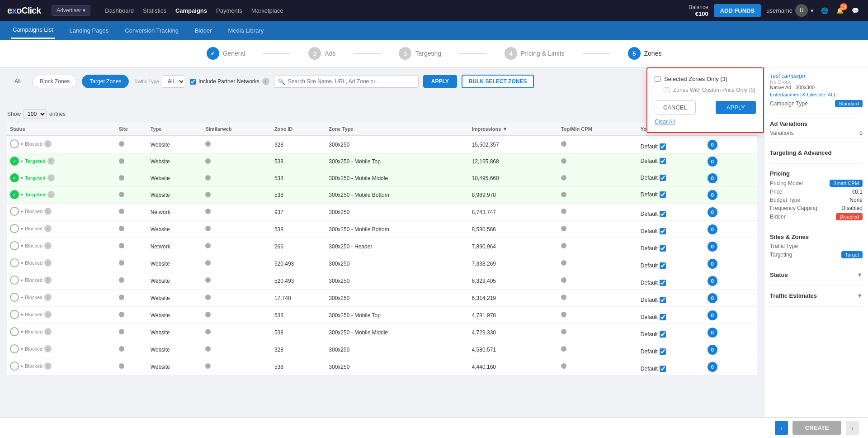 Image resolution: width=868 pixels, height=438 pixels. Describe the element at coordinates (514, 129) in the screenshot. I see `col-impressions: Impressions ▼` at that location.